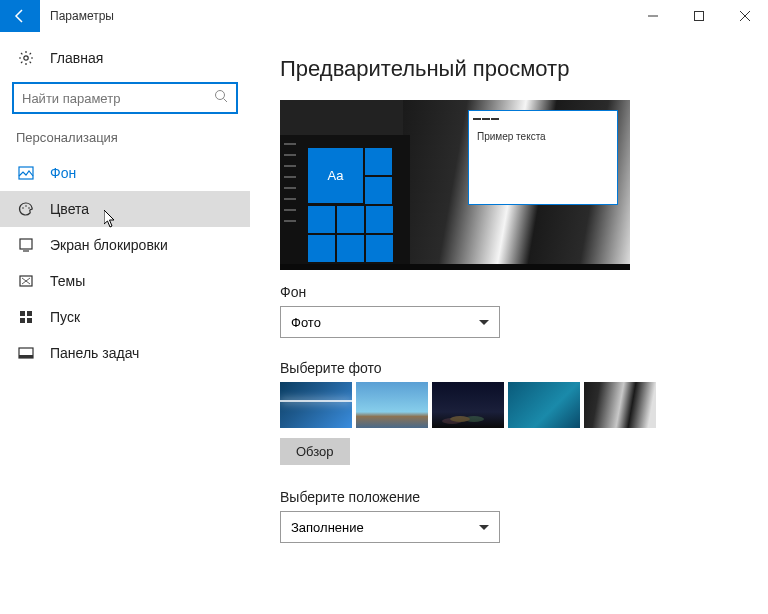 The image size is (768, 614). I want to click on search-icon, so click(221, 98).